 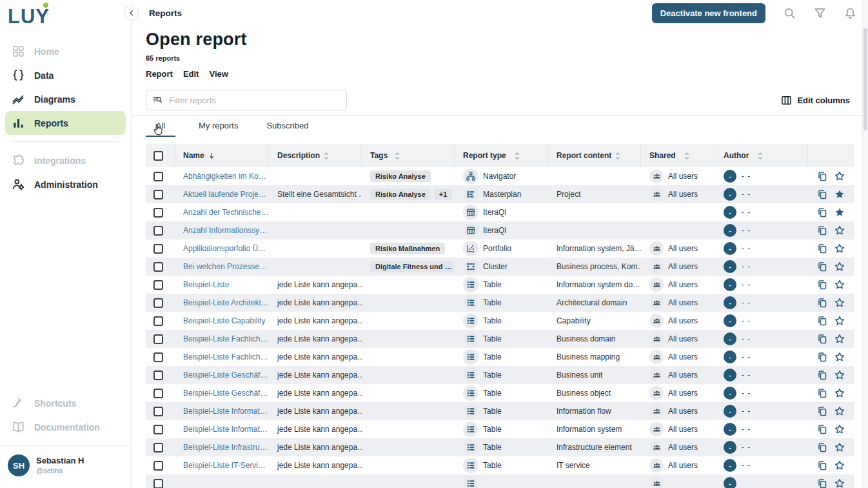 What do you see at coordinates (315, 156) in the screenshot?
I see `column-header-description: Description` at bounding box center [315, 156].